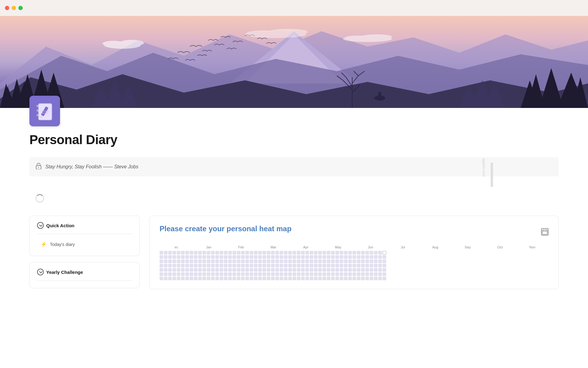  I want to click on month-label: Jul, so click(403, 247).